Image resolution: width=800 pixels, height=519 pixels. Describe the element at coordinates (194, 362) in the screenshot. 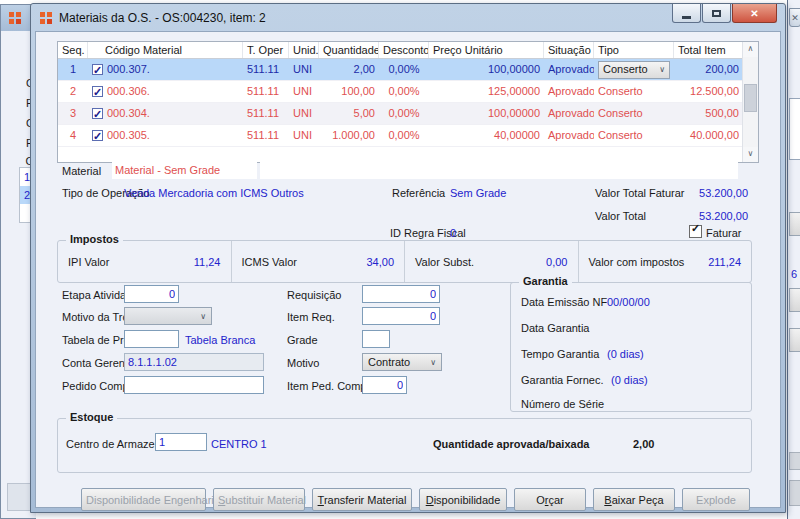

I see `conta-gerencial-input` at that location.